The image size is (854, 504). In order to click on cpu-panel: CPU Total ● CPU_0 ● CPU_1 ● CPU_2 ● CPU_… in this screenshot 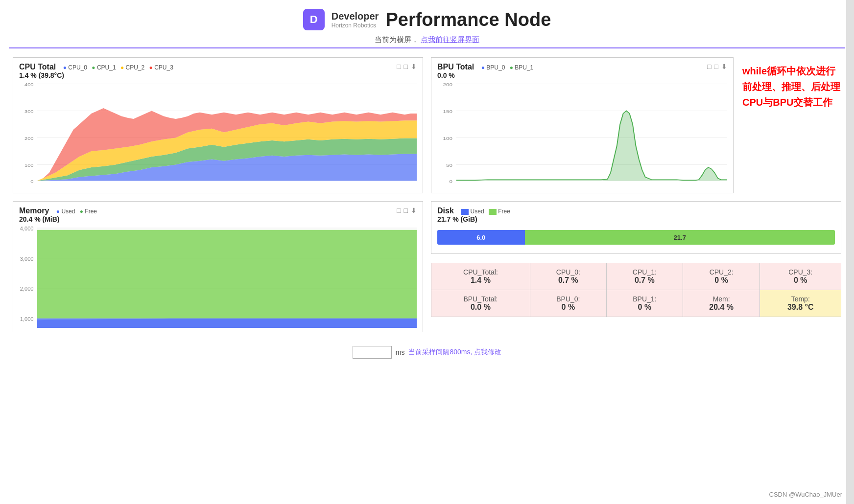, I will do `click(218, 125)`.